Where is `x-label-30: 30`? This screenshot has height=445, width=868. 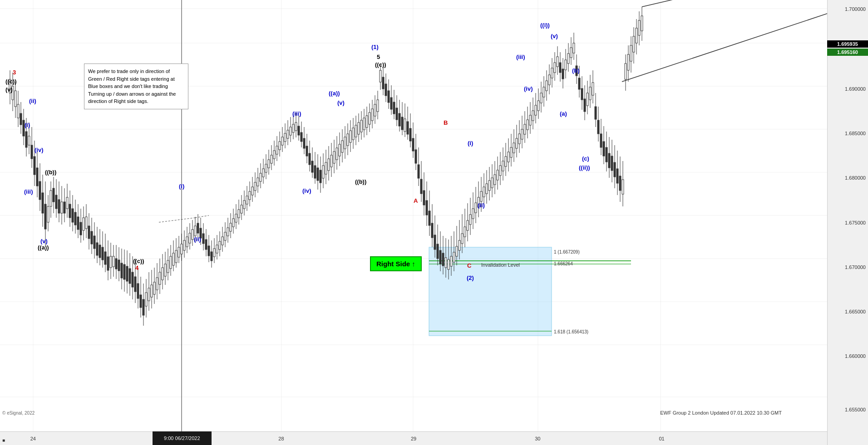
x-label-30: 30 is located at coordinates (538, 439).